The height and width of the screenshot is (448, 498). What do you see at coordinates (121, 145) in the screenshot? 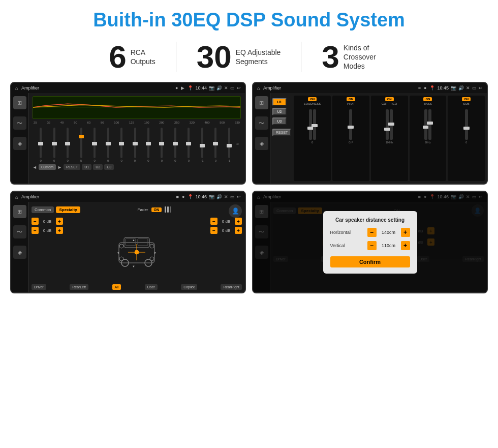
I see `eq-slider-7: 0` at bounding box center [121, 145].